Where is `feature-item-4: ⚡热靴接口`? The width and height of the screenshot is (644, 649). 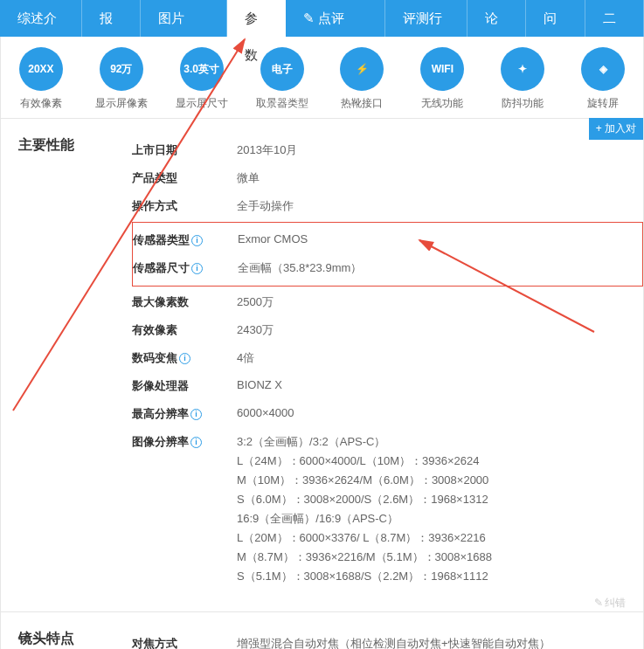
feature-item-4: ⚡热靴接口 is located at coordinates (363, 79).